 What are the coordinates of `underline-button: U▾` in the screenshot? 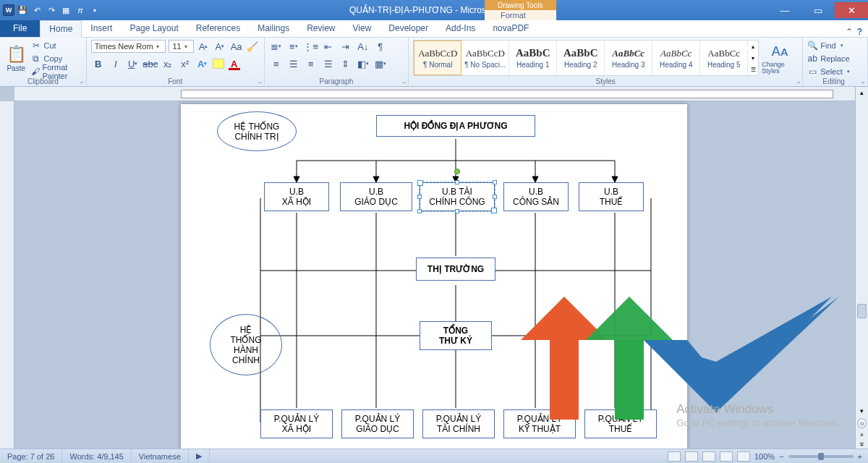 It's located at (133, 64).